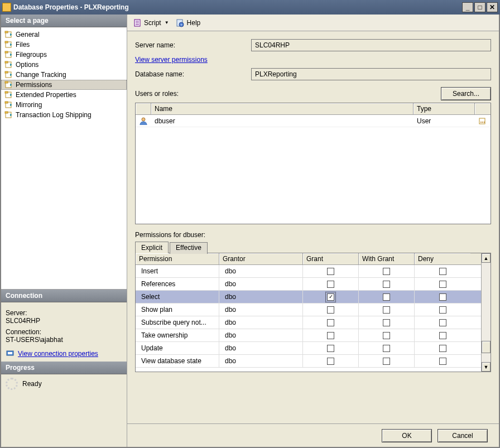 The image size is (500, 448). What do you see at coordinates (486, 347) in the screenshot?
I see `scroll-thumb` at bounding box center [486, 347].